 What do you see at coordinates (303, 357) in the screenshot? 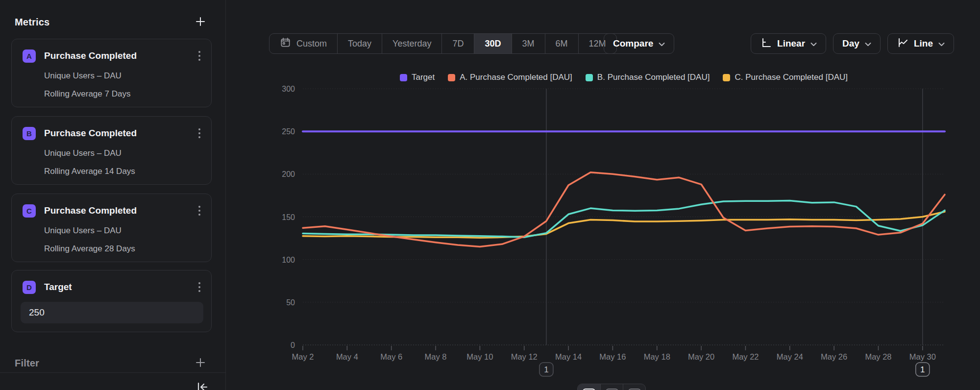
I see `svg-text: May 2` at bounding box center [303, 357].